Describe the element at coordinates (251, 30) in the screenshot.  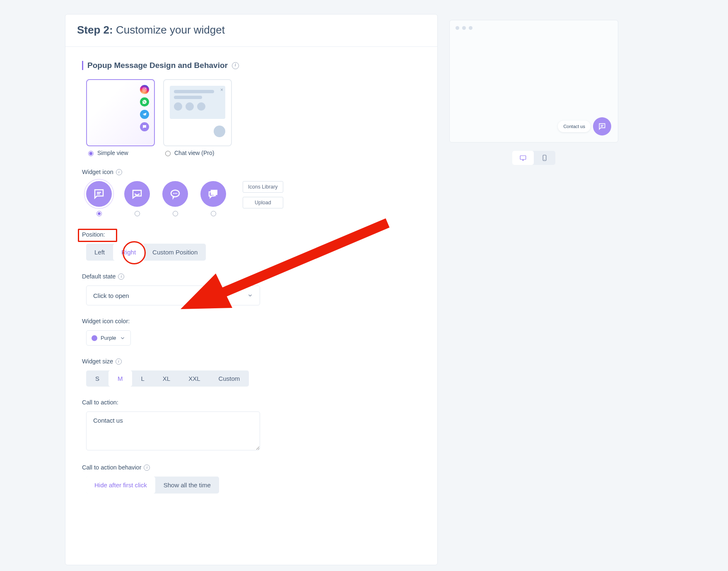
I see `step-title: Step 2: Customize your widget` at that location.